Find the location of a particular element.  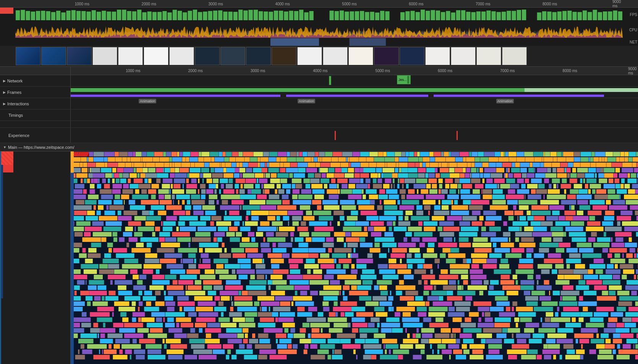

frames-track-content is located at coordinates (355, 92).